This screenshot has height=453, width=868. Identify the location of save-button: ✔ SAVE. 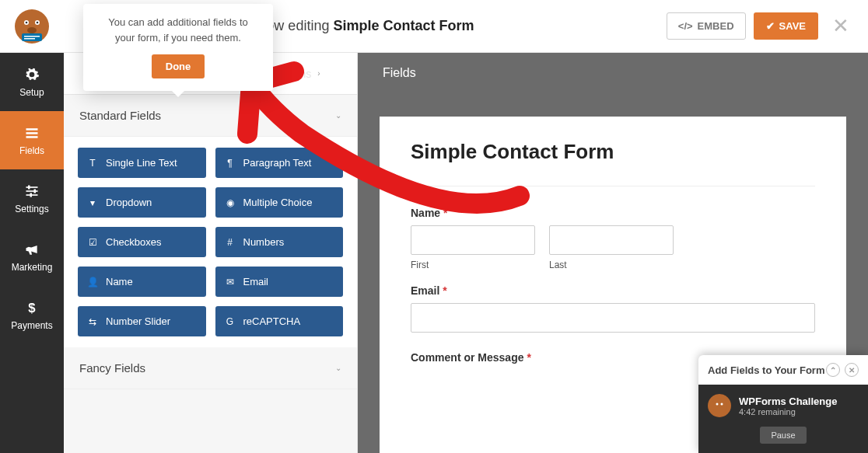
(786, 26).